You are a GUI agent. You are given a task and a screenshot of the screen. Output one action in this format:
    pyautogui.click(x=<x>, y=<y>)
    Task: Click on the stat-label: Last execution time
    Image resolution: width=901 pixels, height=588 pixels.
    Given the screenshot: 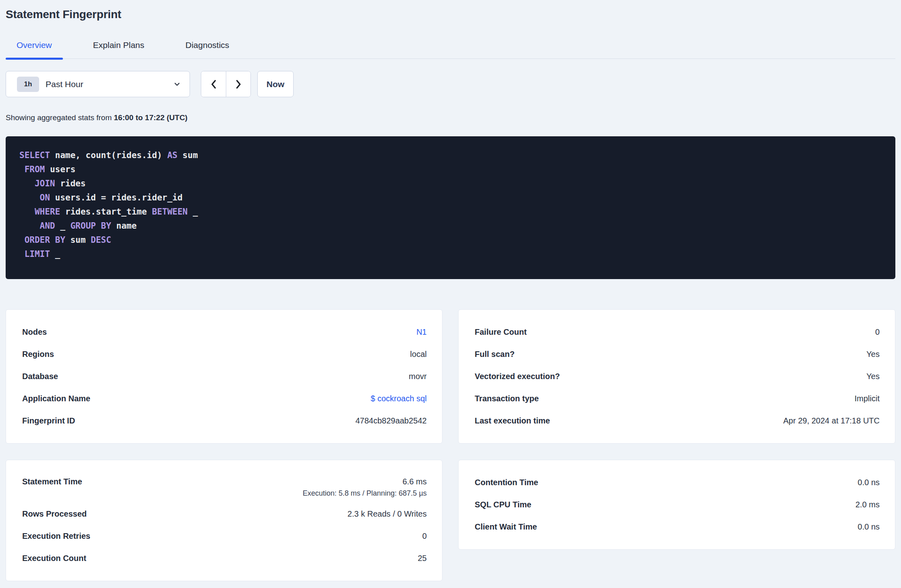 What is the action you would take?
    pyautogui.click(x=512, y=421)
    